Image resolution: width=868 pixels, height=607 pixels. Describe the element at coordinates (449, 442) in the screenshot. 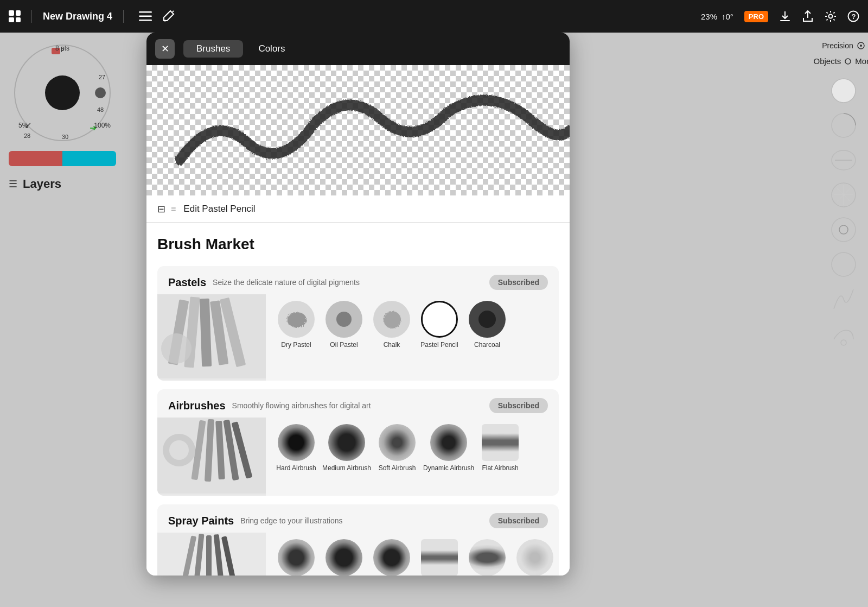

I see `dynamic-airbrush-thumb` at that location.